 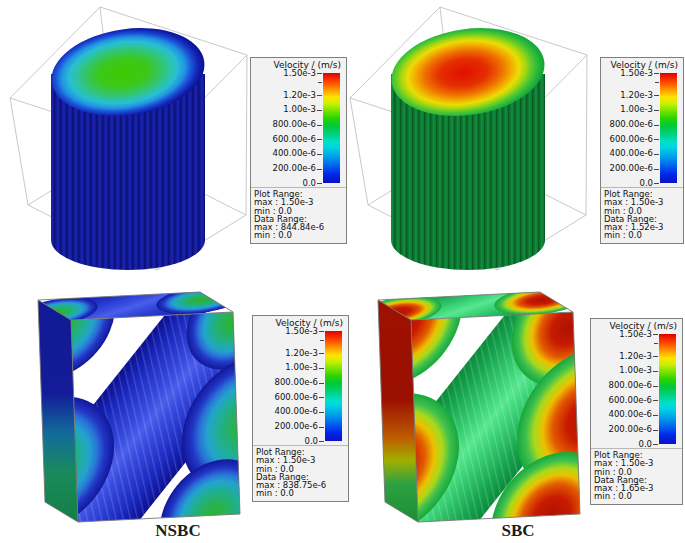 I want to click on caption-sbc: SBC, so click(x=518, y=531).